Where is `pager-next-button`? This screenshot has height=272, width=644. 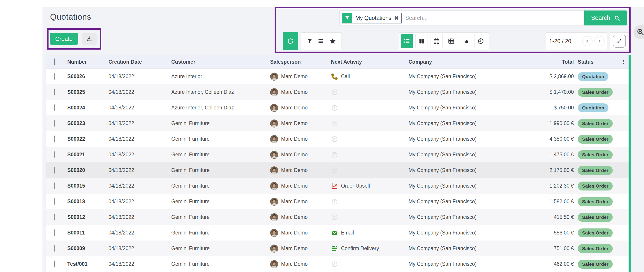
pager-next-button is located at coordinates (600, 41).